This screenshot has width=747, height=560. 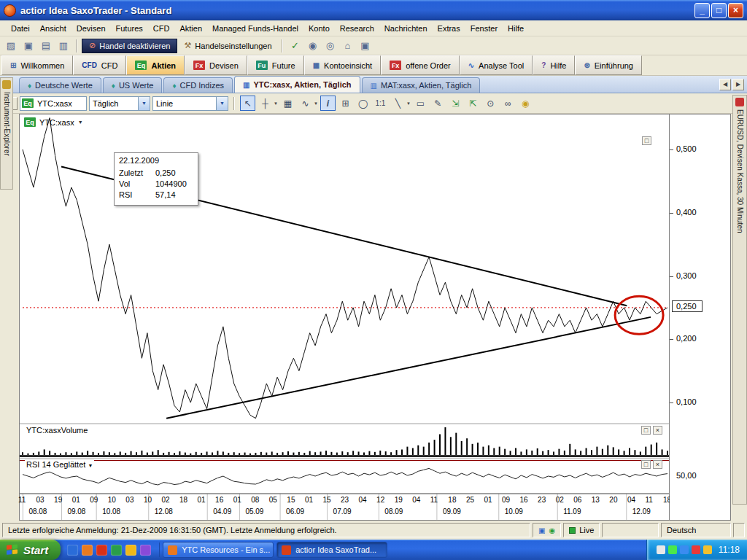 I want to click on symbol-input, so click(x=61, y=104).